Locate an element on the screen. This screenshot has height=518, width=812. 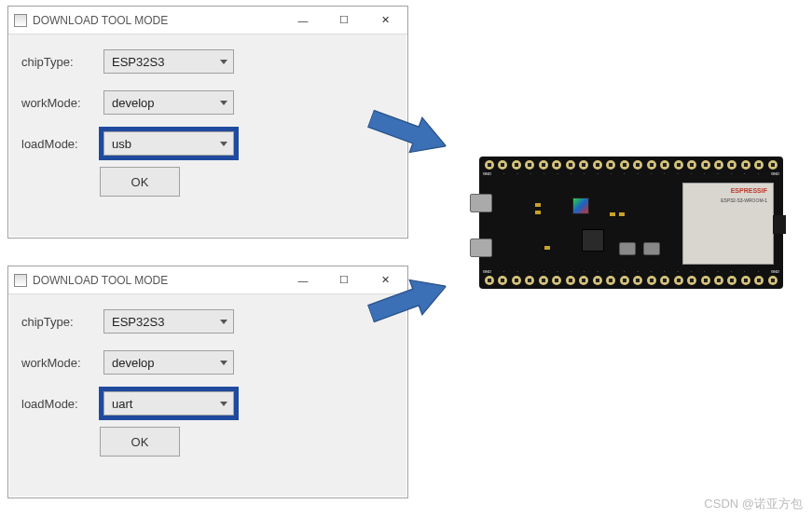
rgb-led-icon is located at coordinates (581, 206).